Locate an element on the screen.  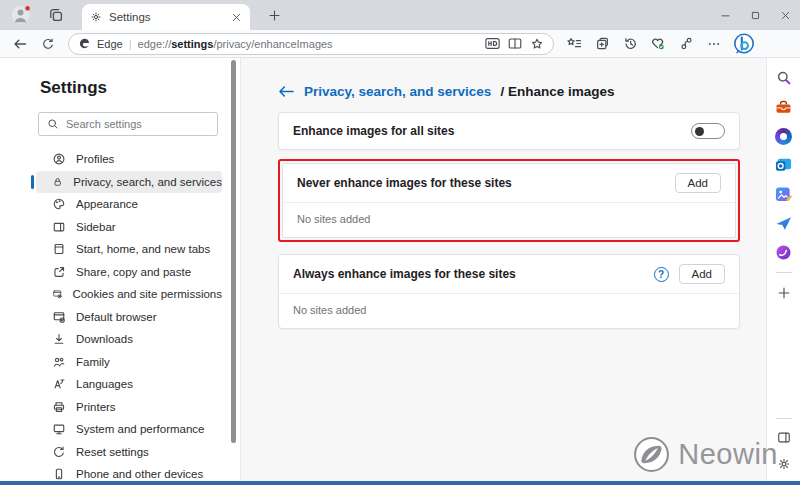
sidebar-item-start-home-tabs: Start, home, and new tabs is located at coordinates (129, 250).